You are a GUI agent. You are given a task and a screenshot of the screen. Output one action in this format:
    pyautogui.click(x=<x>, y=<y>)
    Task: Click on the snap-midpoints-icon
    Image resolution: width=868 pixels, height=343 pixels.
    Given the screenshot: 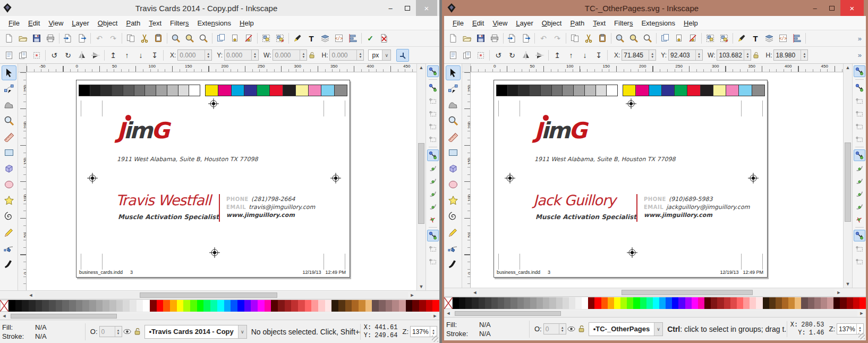 What is the action you would take?
    pyautogui.click(x=860, y=219)
    